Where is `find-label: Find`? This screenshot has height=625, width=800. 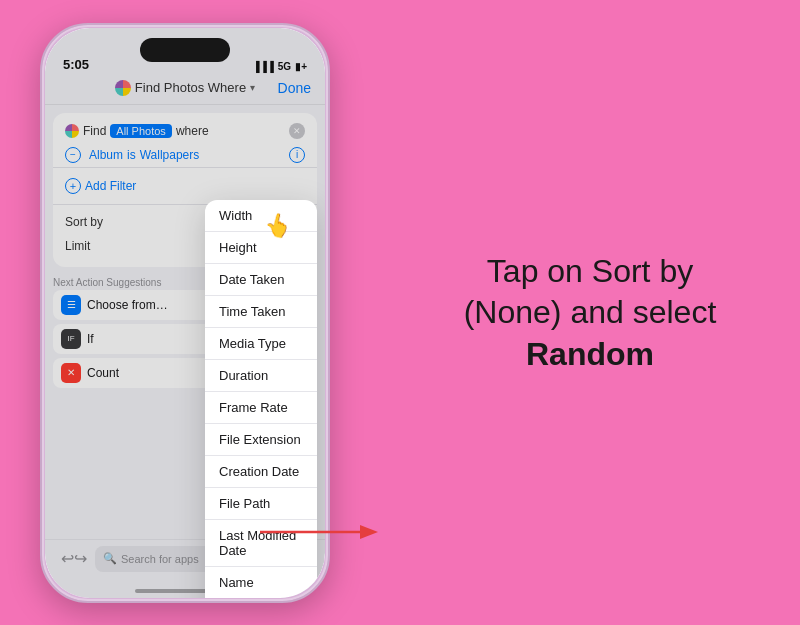
find-label: Find is located at coordinates (94, 131).